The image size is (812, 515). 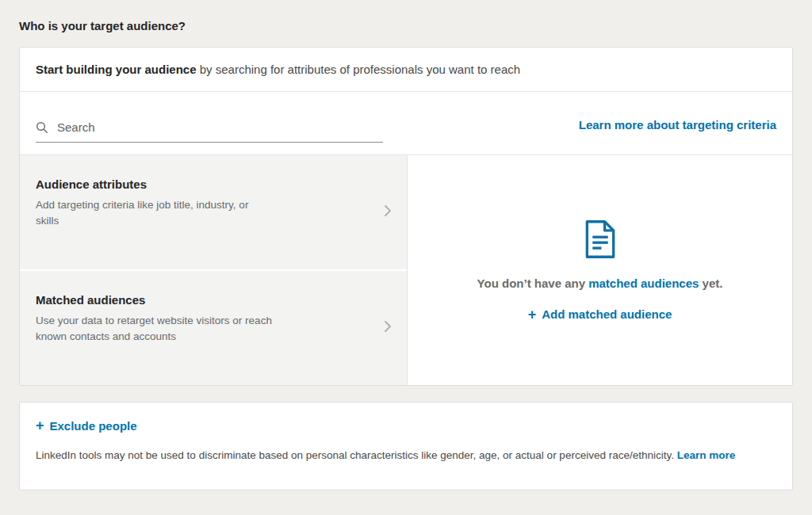 I want to click on audience-search-box, so click(x=209, y=132).